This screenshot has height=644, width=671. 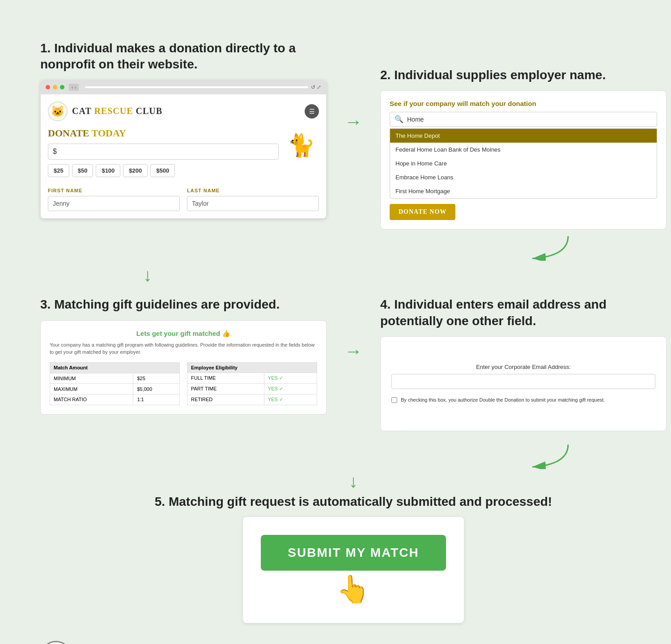 I want to click on amount-50: $50, so click(x=83, y=171).